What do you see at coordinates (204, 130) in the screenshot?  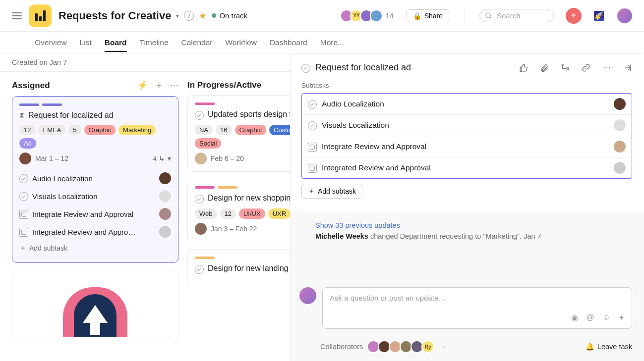 I see `tag: NA` at bounding box center [204, 130].